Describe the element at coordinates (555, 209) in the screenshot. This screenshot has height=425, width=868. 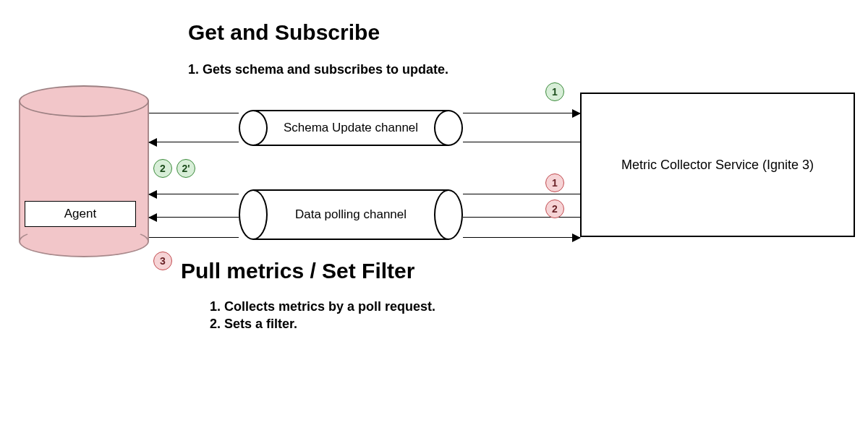
I see `step-badge-red-2: 2` at that location.